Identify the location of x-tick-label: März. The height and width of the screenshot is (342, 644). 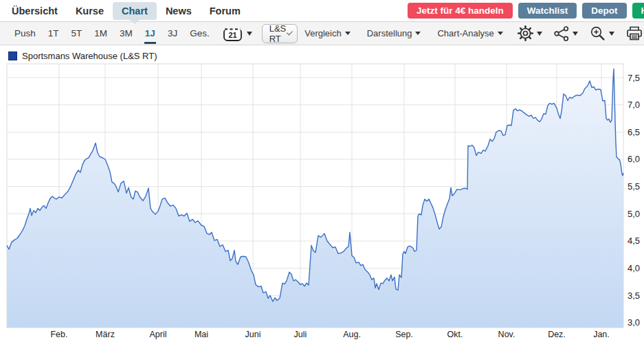
(105, 334).